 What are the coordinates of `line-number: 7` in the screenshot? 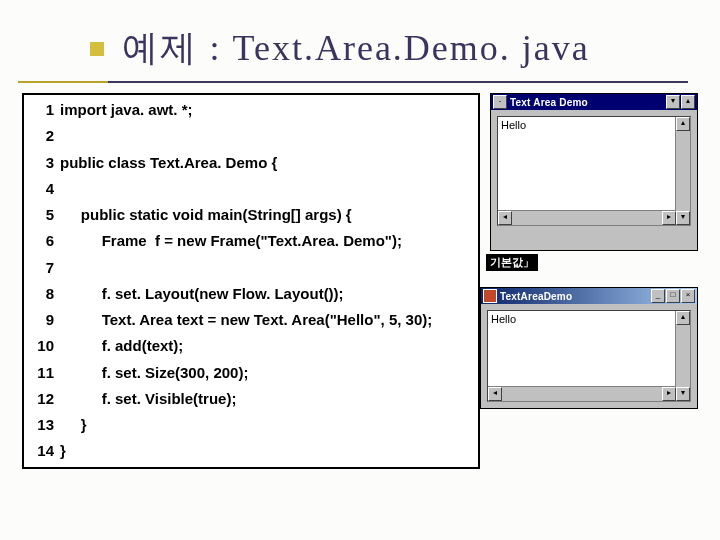 It's located at (43, 268).